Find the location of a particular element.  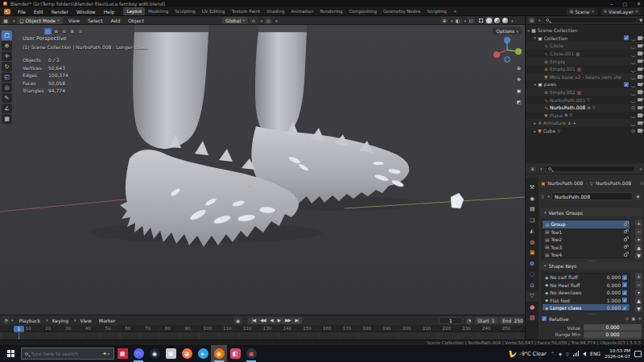

outliner-search is located at coordinates (591, 20).